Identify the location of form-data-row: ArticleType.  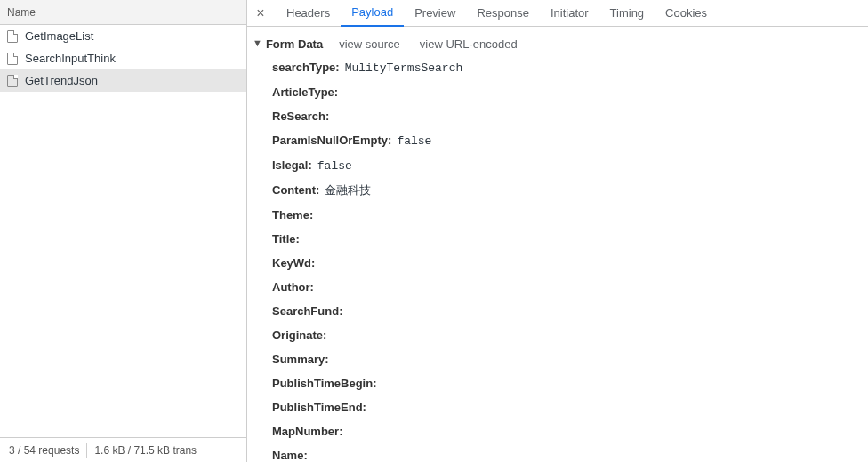
(570, 93).